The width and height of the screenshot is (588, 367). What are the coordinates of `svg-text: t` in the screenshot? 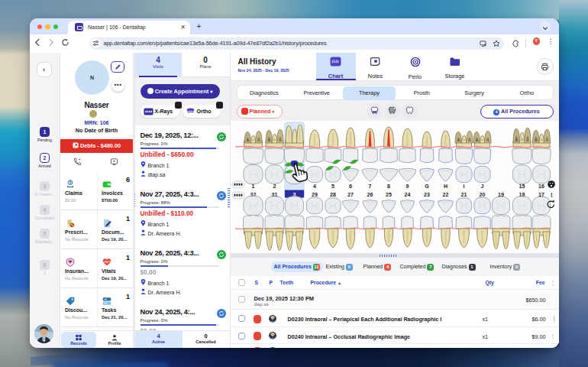 It's located at (551, 194).